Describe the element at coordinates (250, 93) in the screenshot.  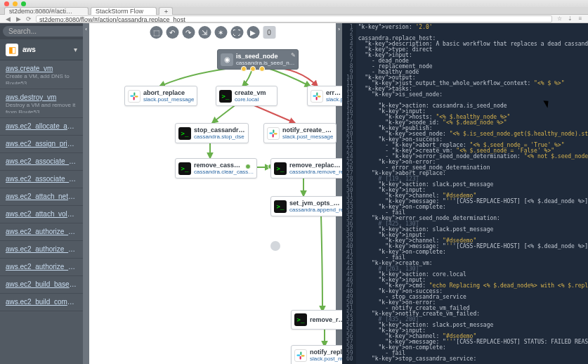
I see `node-title: create_vm` at that location.